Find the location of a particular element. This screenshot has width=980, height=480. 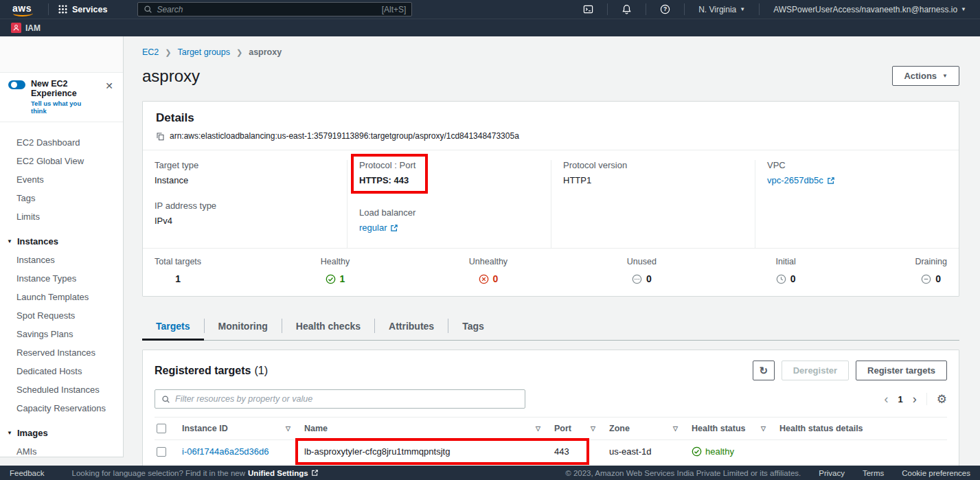

register-targets-button: Register targets is located at coordinates (901, 371).